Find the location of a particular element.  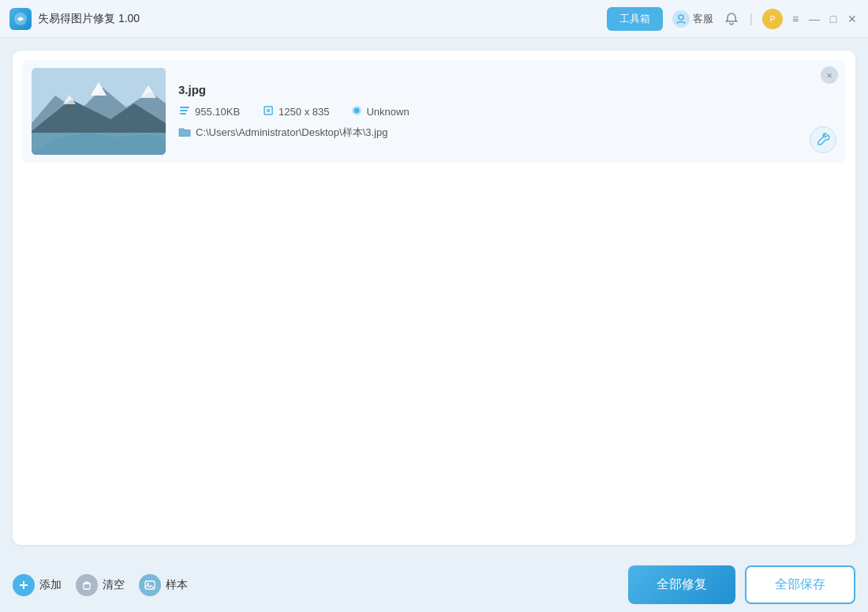

save-all-button: 全部保存 is located at coordinates (800, 584).